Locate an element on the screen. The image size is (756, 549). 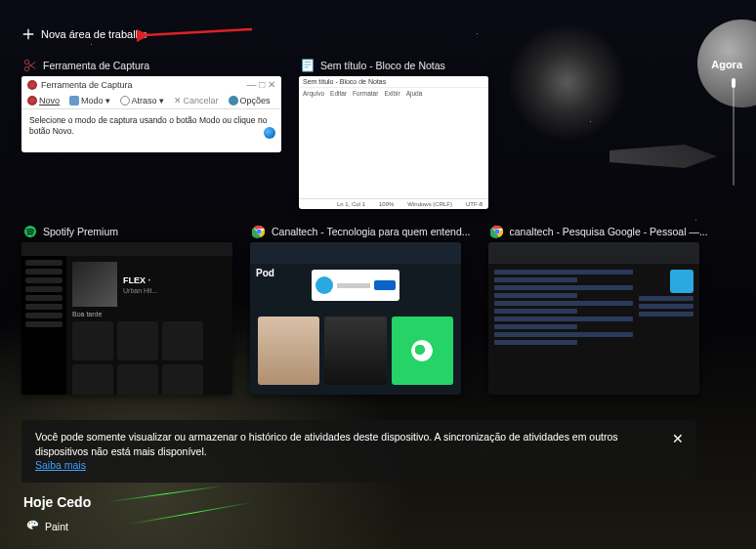
task-card-chrome-canaltech: Canaltech - Tecnologia para quem entend.… is located at coordinates (360, 310).